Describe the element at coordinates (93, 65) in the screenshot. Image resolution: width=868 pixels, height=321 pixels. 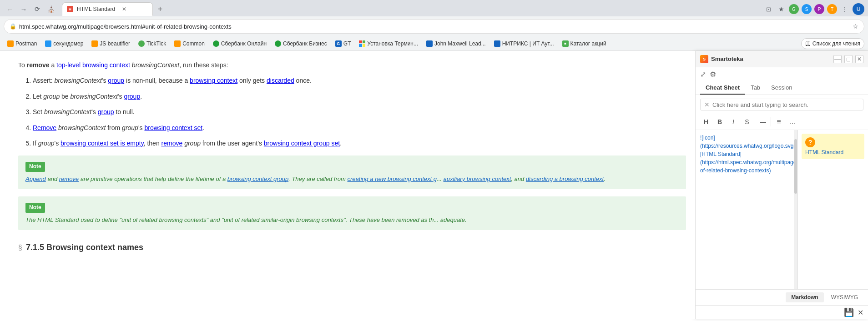
I see `top-level-link: top-level browsing context` at that location.